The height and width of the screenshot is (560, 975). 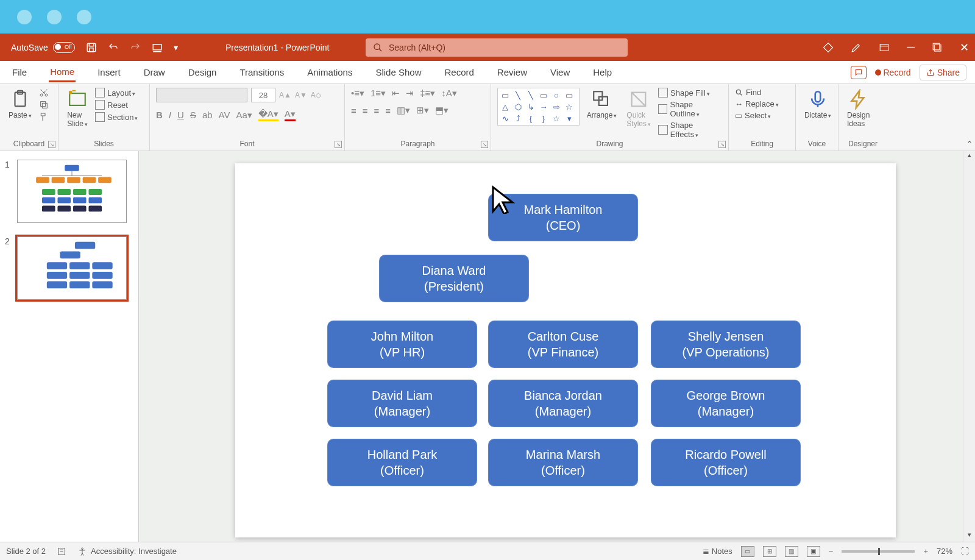 I want to click on paragraph-launcher: ↘, so click(x=484, y=144).